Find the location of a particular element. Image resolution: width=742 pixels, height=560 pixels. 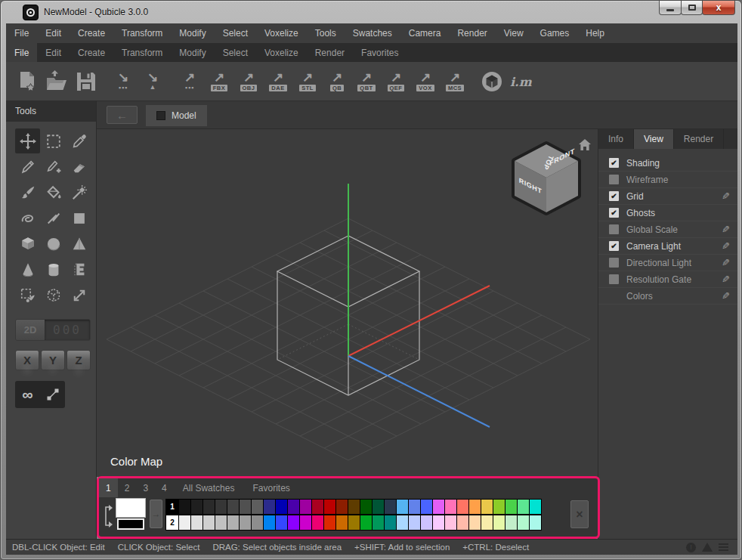

foreground-color-swatch is located at coordinates (131, 508).